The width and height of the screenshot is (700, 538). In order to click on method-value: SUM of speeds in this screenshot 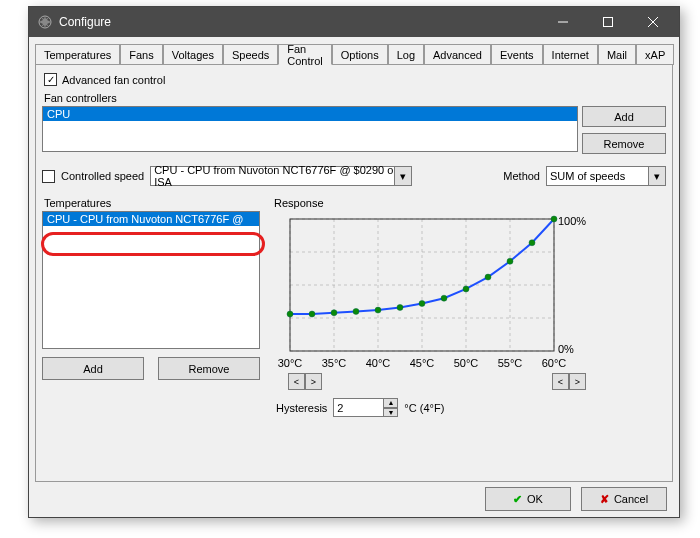, I will do `click(588, 176)`.